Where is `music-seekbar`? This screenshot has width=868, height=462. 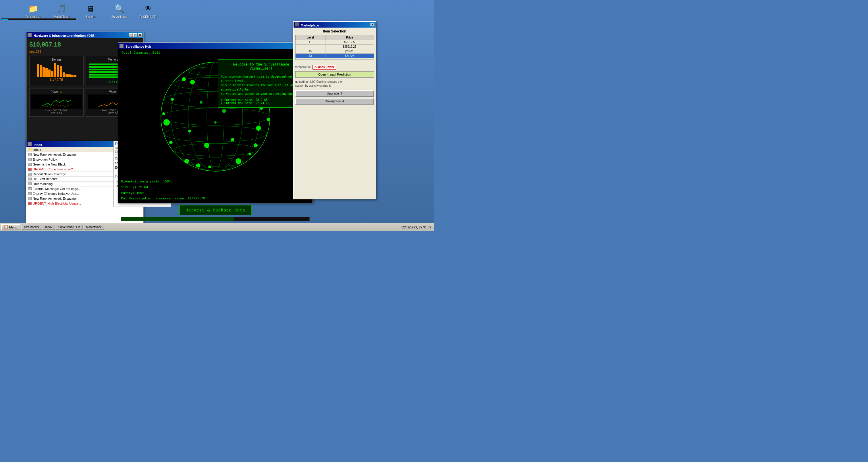
music-seekbar is located at coordinates (39, 20).